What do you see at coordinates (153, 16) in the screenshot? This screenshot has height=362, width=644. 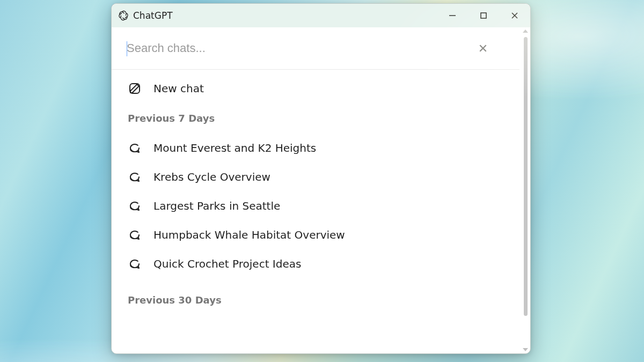 I see `window-title: ChatGPT` at bounding box center [153, 16].